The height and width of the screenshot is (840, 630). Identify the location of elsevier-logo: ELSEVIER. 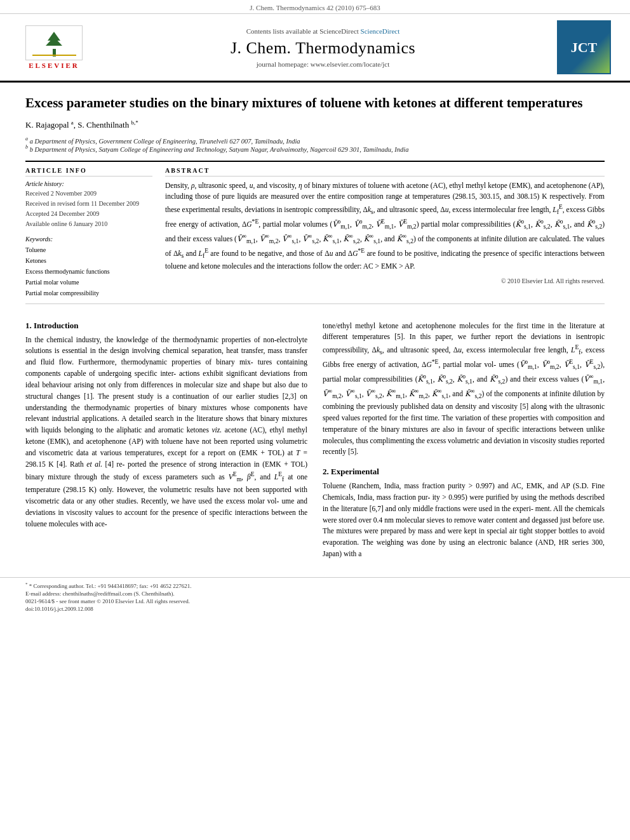
(54, 47).